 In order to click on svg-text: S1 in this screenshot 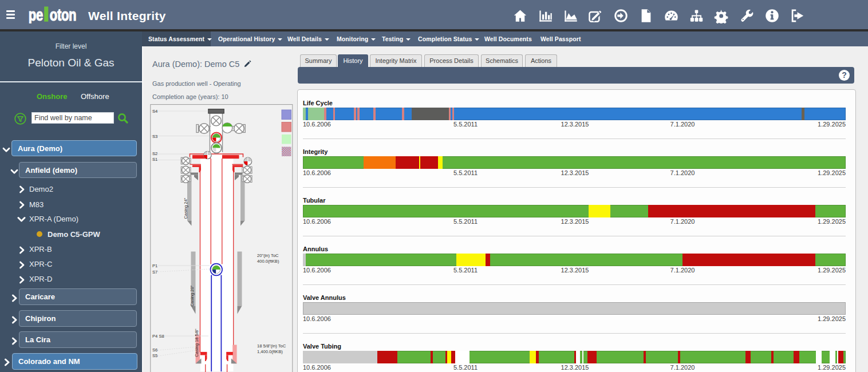, I will do `click(155, 159)`.